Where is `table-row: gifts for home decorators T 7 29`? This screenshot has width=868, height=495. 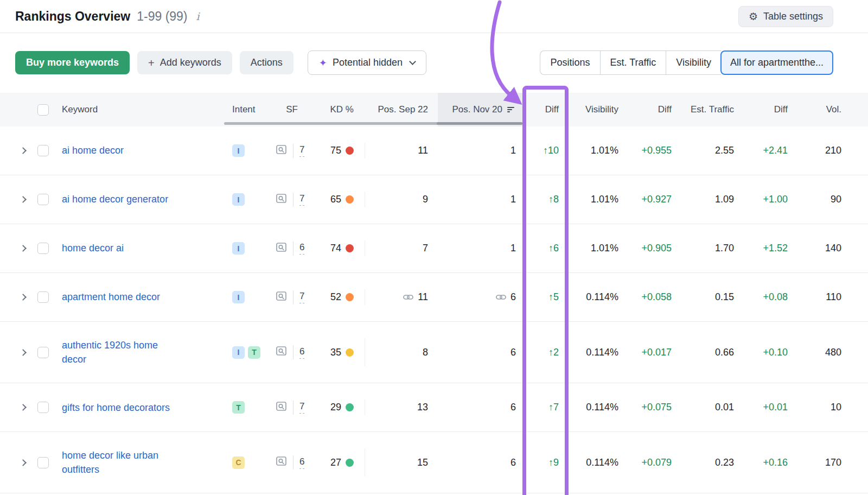 table-row: gifts for home decorators T 7 29 is located at coordinates (434, 408).